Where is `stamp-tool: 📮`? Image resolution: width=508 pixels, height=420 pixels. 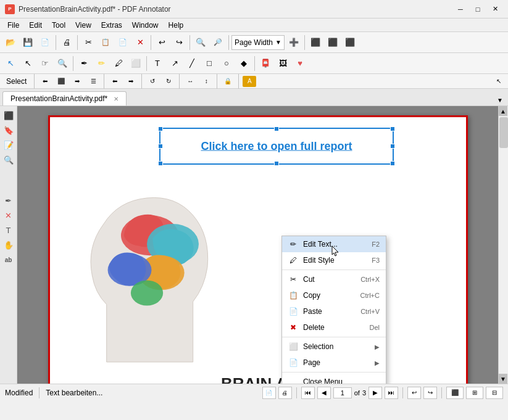 stamp-tool: 📮 is located at coordinates (265, 64).